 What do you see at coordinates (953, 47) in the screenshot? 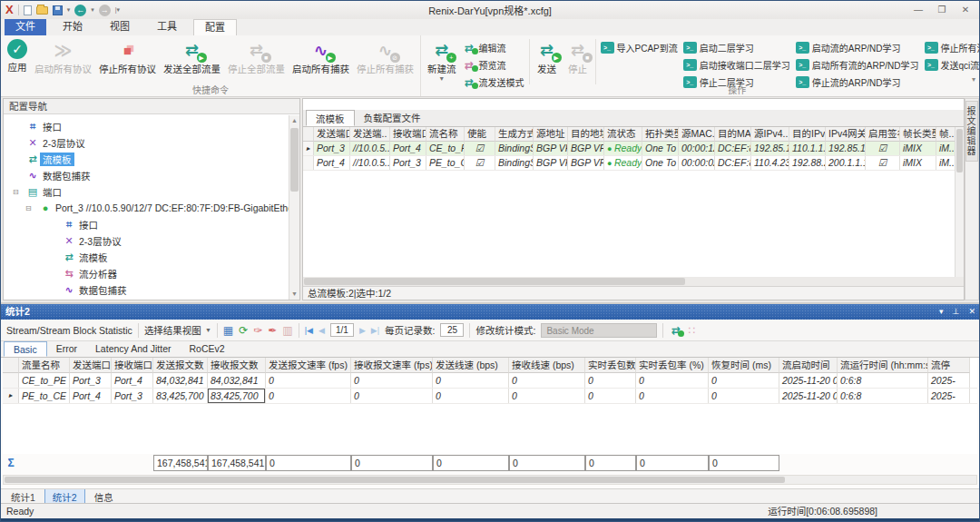
I see `stop-all-streams-arp-nd-learning-button: 停止所有流的ARP/ND学习` at bounding box center [953, 47].